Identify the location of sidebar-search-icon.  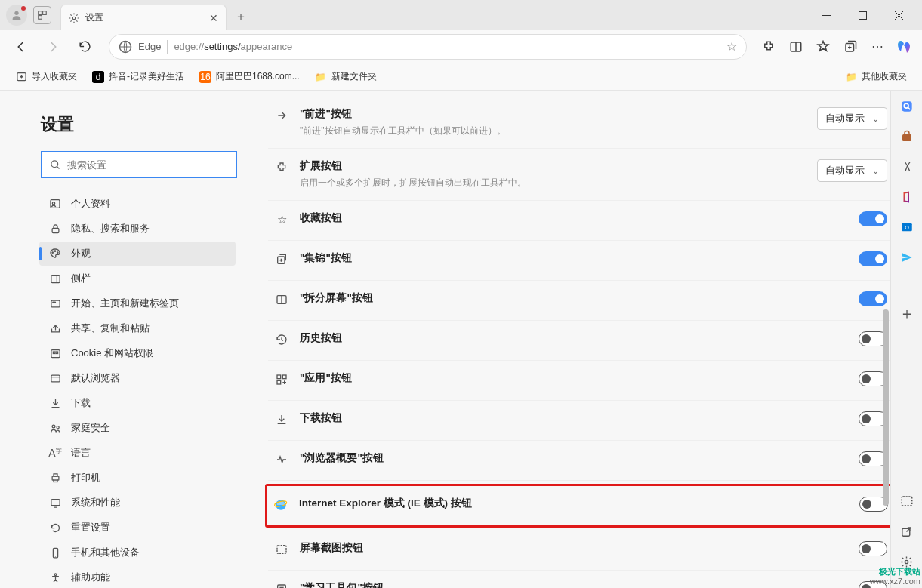
(907, 106).